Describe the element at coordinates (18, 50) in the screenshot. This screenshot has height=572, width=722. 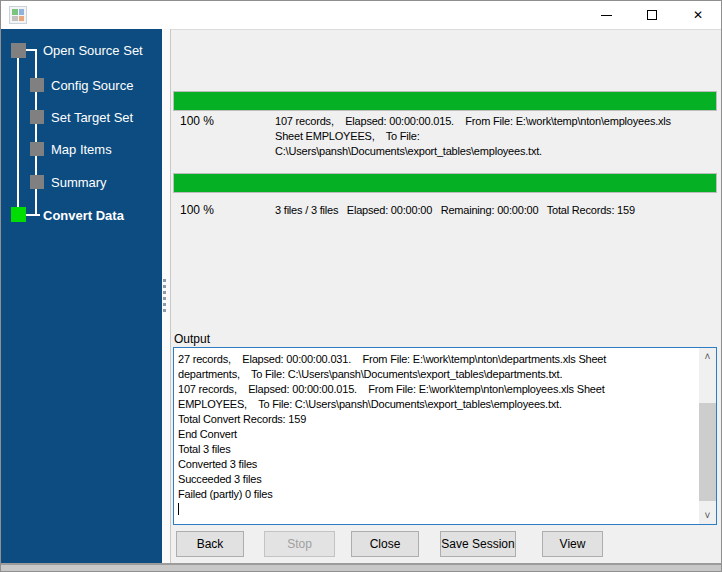
I see `step-marker-open-source-set` at that location.